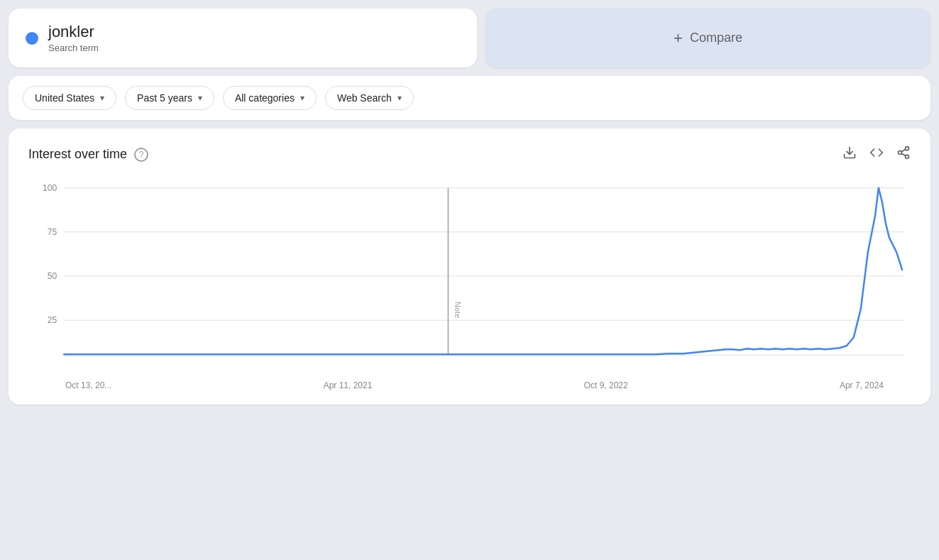 The height and width of the screenshot is (560, 939). I want to click on x-label-2: Oct 9, 2022, so click(606, 385).